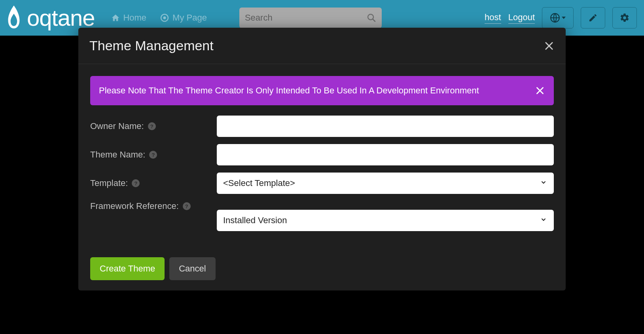 This screenshot has width=644, height=334. Describe the element at coordinates (322, 46) in the screenshot. I see `modal-header: Theme Management` at that location.